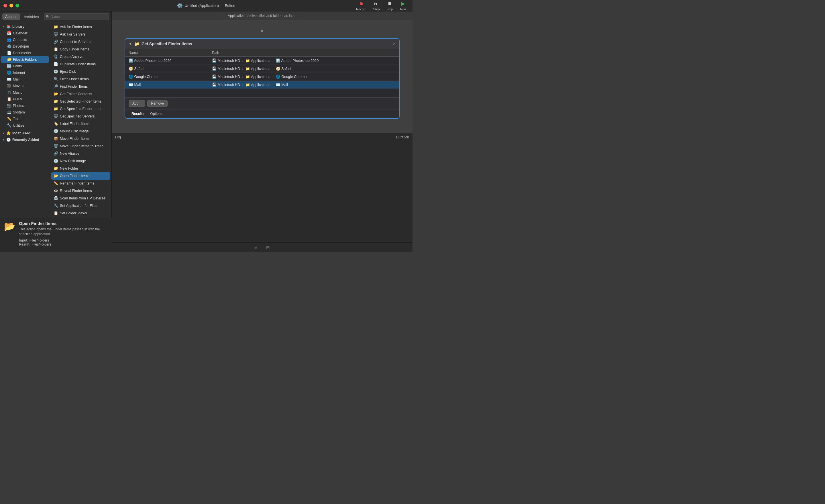 The height and width of the screenshot is (504, 825). I want to click on sidebar-item-mail: ✉️ Mail, so click(25, 79).